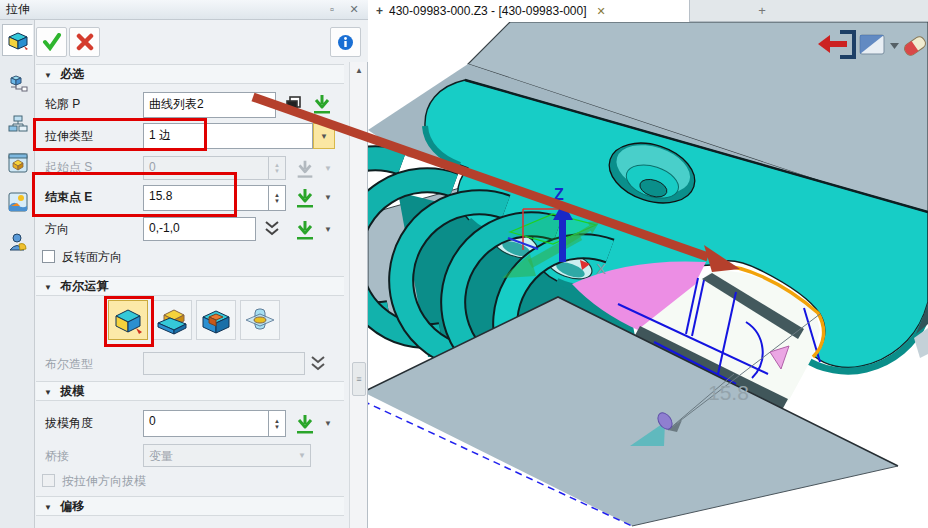 The width and height of the screenshot is (928, 528). Describe the element at coordinates (488, 11) in the screenshot. I see `tab-title: 430-09983-000.Z3 - [430-09983-000]` at that location.